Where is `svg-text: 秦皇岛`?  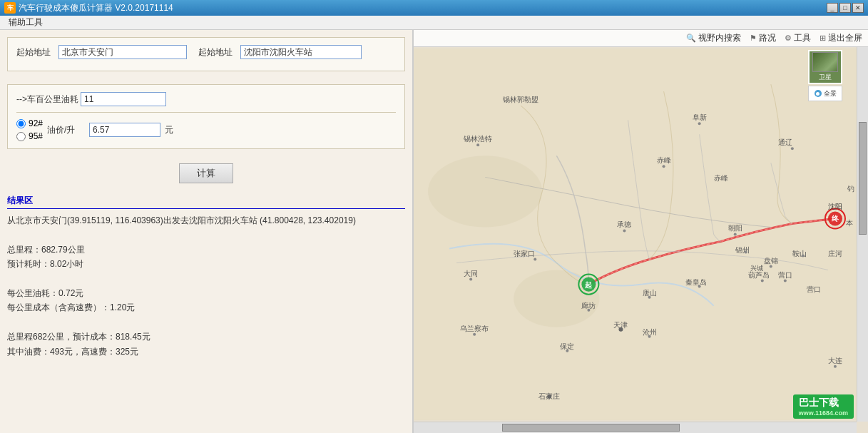
svg-text: 秦皇岛 is located at coordinates (696, 282).